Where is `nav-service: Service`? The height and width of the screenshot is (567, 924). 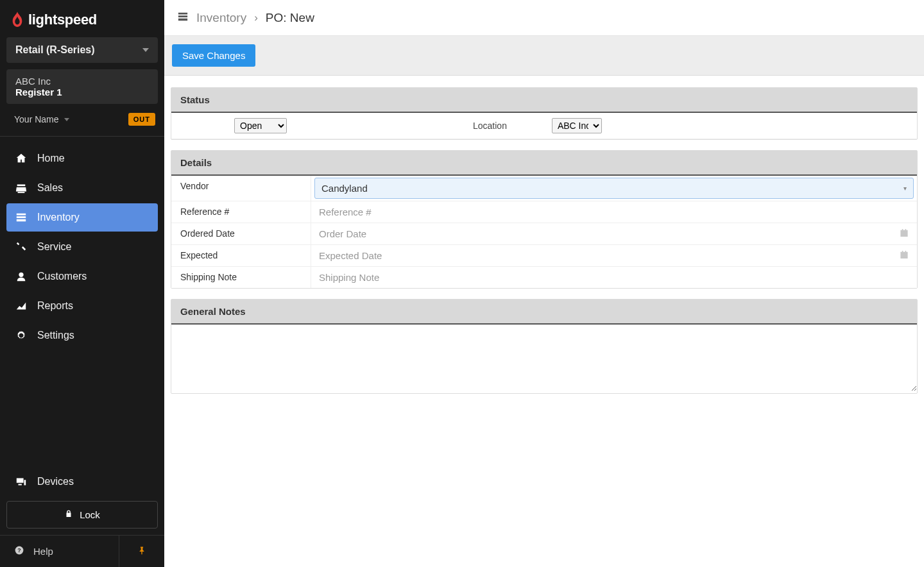
nav-service: Service is located at coordinates (82, 247).